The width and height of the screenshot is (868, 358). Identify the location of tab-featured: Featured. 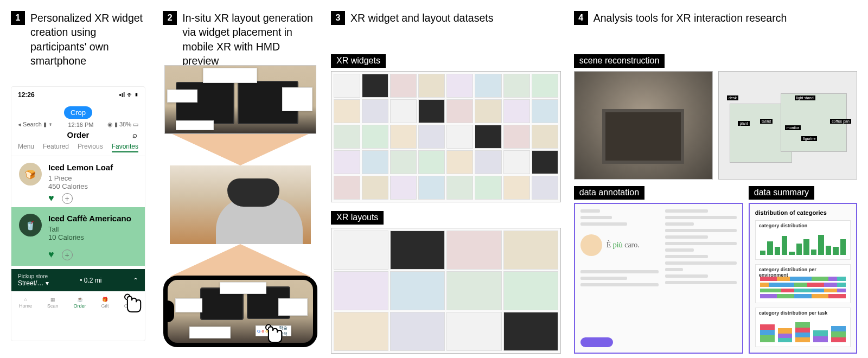
(56, 148).